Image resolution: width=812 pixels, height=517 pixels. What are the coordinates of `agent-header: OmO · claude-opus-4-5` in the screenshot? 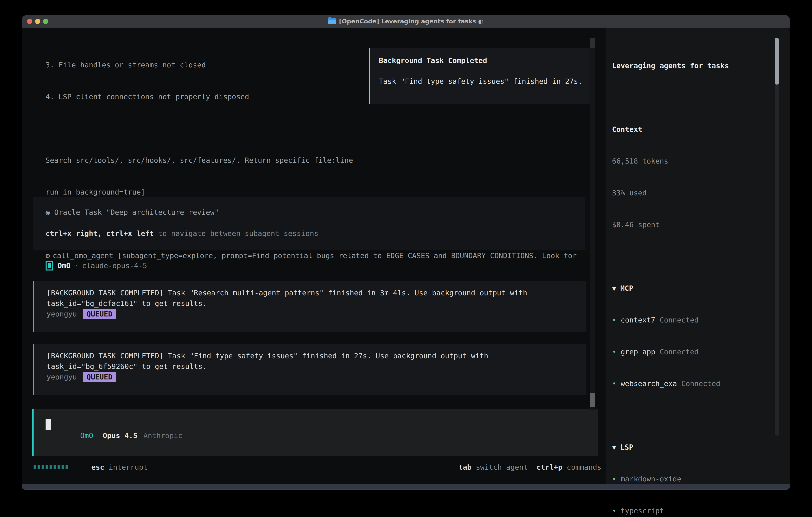 It's located at (96, 266).